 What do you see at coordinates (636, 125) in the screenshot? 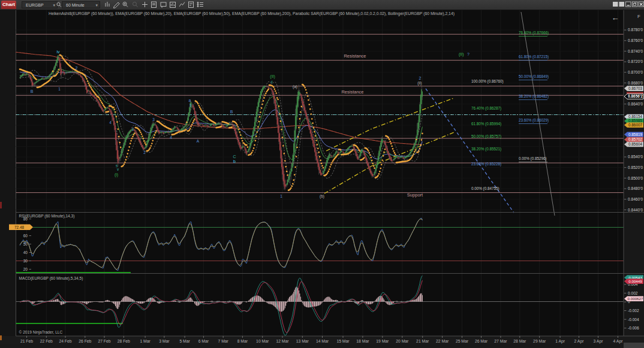
I see `svg-text: 0.86007` at bounding box center [636, 125].